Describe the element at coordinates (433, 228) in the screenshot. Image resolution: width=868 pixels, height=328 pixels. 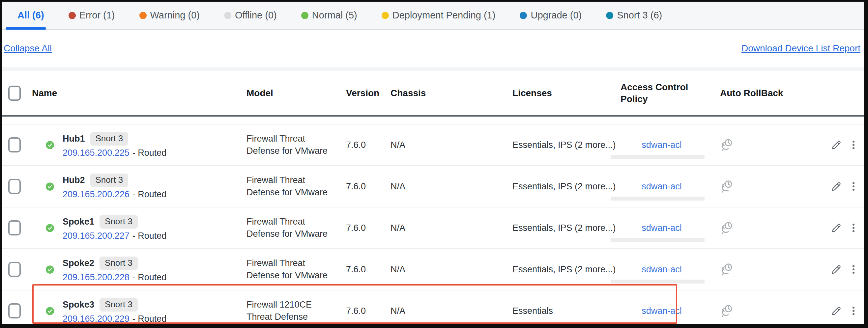
I see `table-row: Spoke1 Snort 3 209.165.200.227 - Routed …` at that location.